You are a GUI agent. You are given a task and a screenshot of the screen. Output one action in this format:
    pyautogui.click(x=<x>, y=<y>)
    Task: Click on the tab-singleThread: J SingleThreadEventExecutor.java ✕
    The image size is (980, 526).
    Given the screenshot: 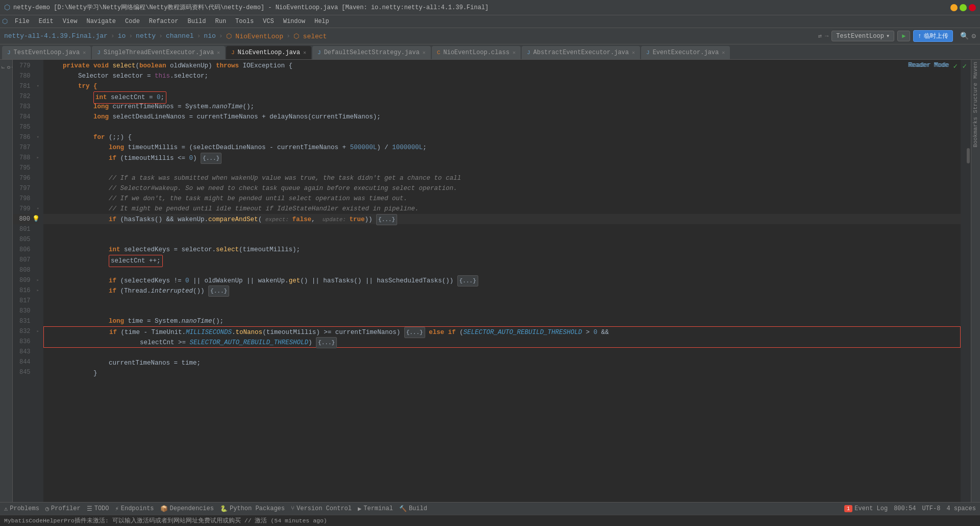 What is the action you would take?
    pyautogui.click(x=158, y=53)
    